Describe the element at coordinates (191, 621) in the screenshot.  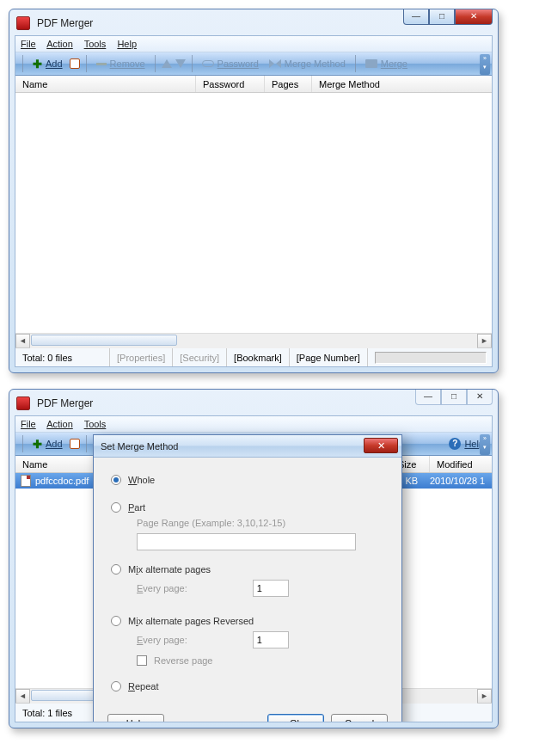
I see `label-mix-reversed: Mix alternate pages Reversed` at that location.